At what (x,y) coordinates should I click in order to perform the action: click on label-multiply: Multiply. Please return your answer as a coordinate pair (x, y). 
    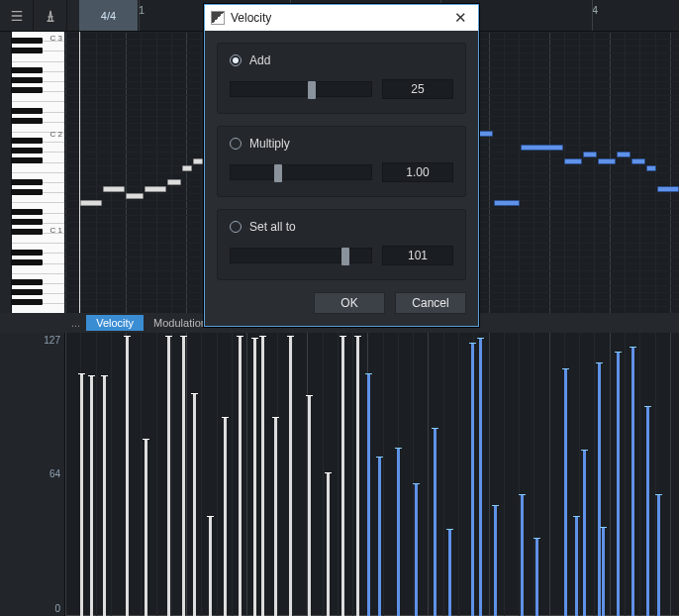
    Looking at the image, I should click on (269, 144).